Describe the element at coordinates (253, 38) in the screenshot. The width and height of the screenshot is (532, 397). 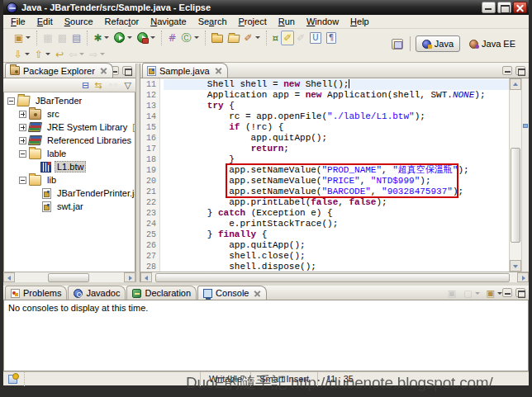
I see `search-button: ✐` at that location.